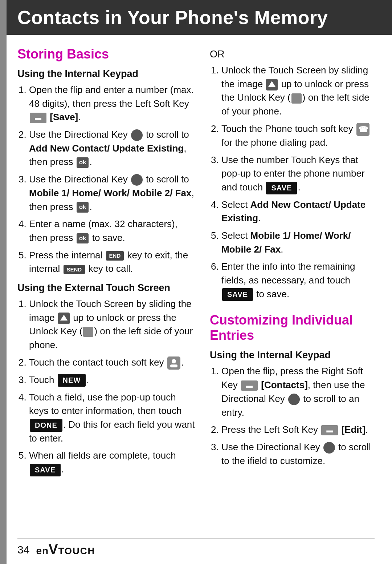 This screenshot has width=392, height=564. I want to click on customizing-entries-heading: Customizing Individual Entries, so click(292, 328).